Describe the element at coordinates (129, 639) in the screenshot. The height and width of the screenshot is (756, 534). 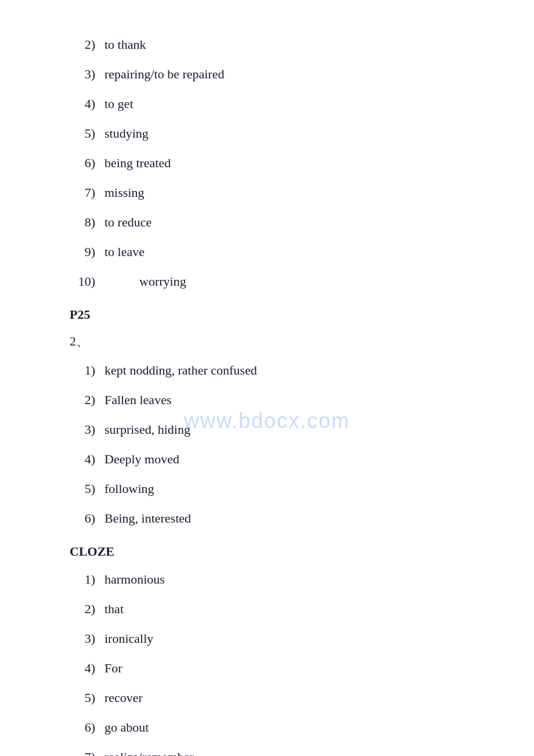
I see `list-text: ironically` at that location.